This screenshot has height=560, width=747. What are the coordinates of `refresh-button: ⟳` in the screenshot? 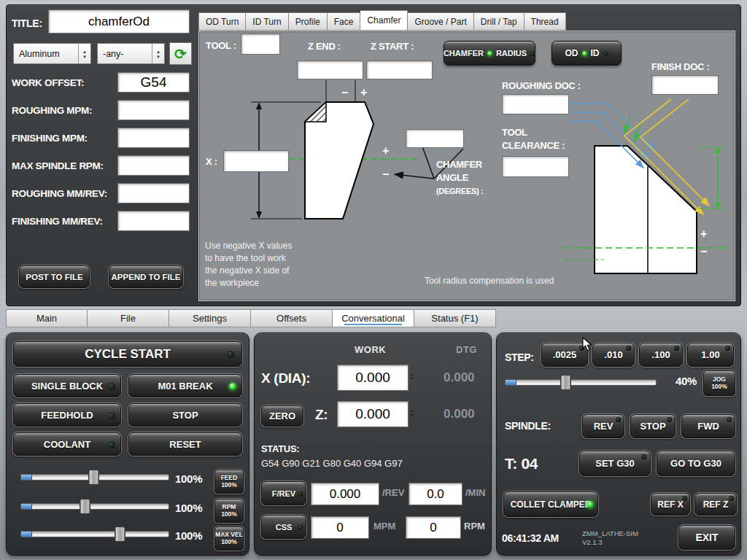 It's located at (181, 54).